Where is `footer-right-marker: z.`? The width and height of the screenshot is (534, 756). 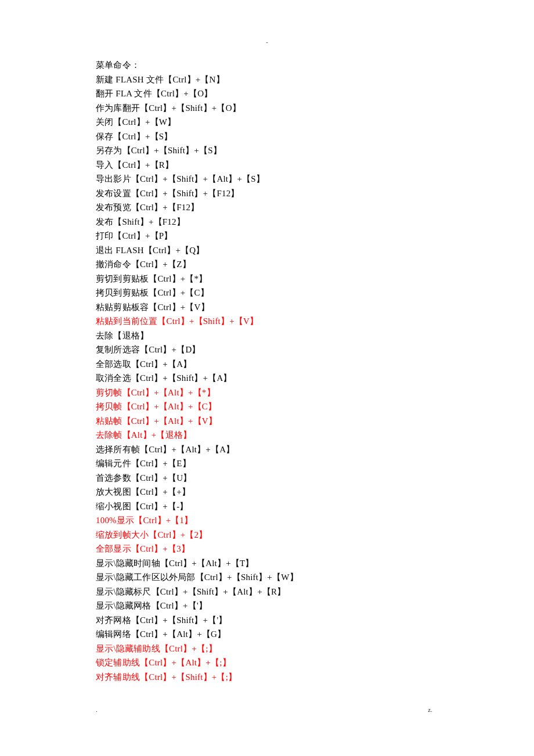
footer-right-marker: z. is located at coordinates (430, 710).